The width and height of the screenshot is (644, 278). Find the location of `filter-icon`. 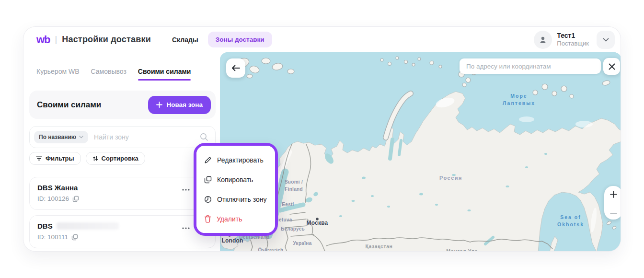

filter-icon is located at coordinates (39, 158).